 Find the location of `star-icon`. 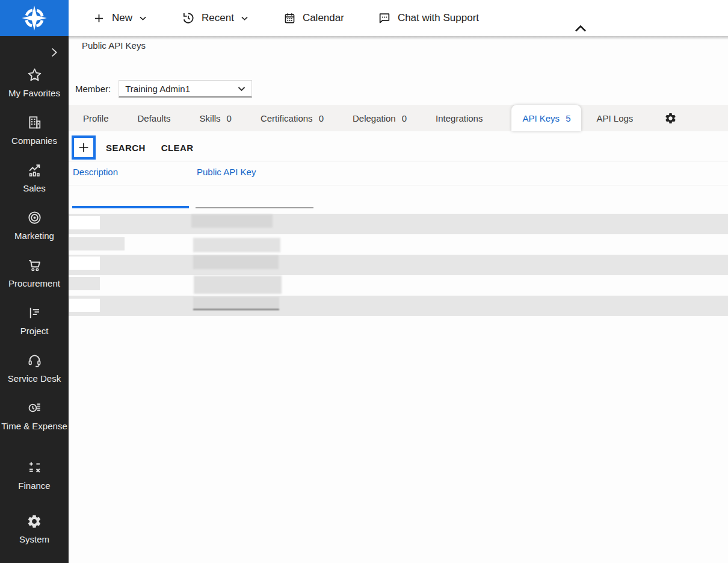

star-icon is located at coordinates (35, 75).